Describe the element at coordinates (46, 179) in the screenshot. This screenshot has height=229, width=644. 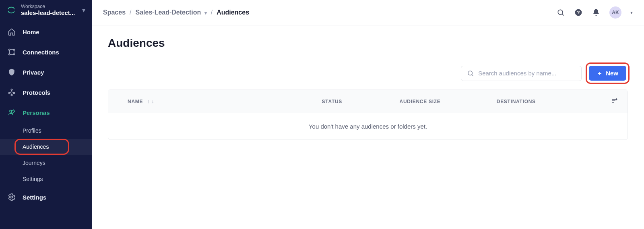
I see `subnav-item-settings: Settings` at that location.